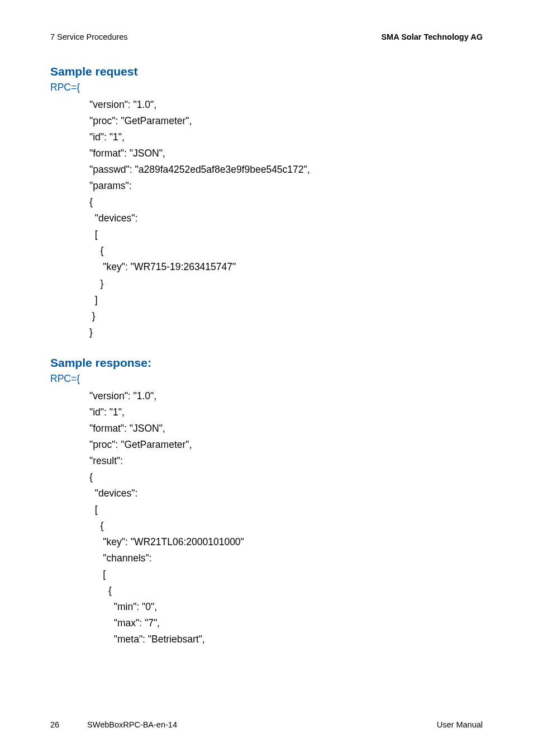 Image resolution: width=533 pixels, height=756 pixels. What do you see at coordinates (460, 725) in the screenshot?
I see `footer-right: User Manual` at bounding box center [460, 725].